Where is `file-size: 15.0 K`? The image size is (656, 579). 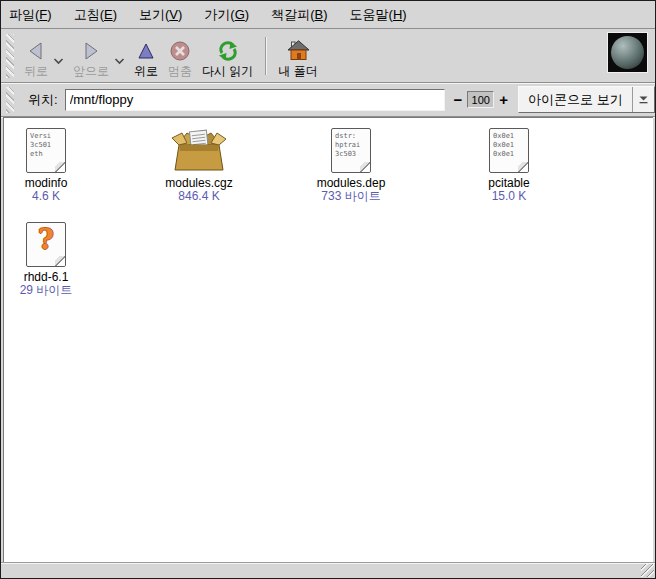 file-size: 15.0 K is located at coordinates (510, 196).